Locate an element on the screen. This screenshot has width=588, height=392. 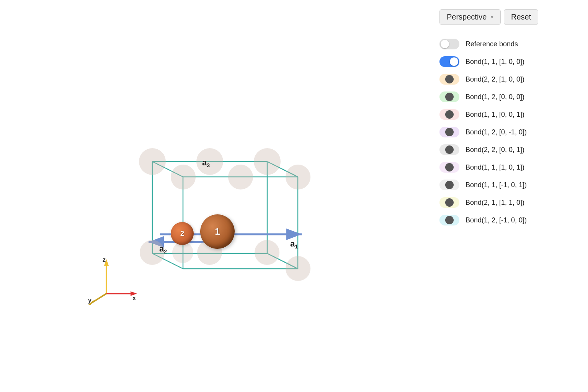
legend-label-bond-2-2-001: Bond(2, 2, [0, 0, 1]) is located at coordinates (495, 150).